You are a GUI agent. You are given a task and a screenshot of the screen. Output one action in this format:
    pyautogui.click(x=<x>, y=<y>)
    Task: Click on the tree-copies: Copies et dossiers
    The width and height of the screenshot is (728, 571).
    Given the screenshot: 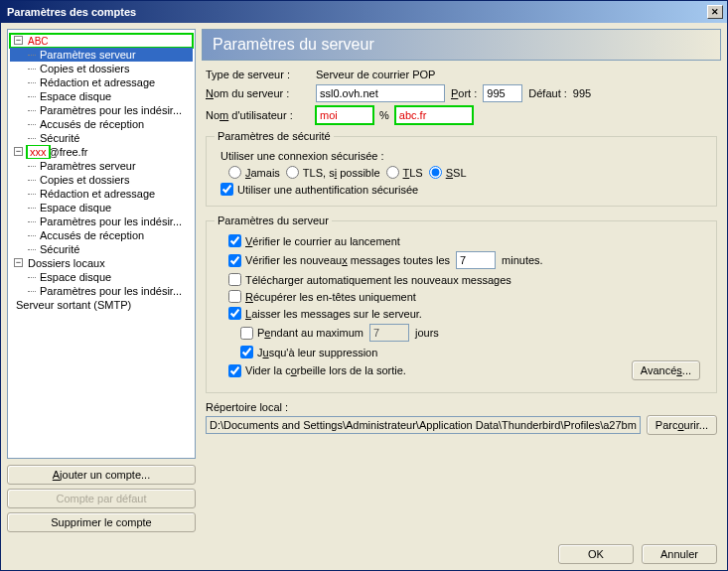 What is the action you would take?
    pyautogui.click(x=101, y=69)
    